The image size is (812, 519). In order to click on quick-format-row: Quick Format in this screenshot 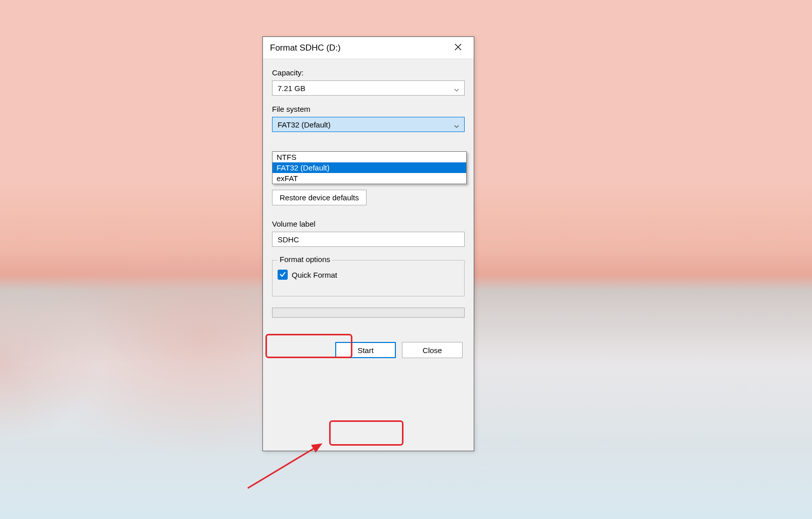, I will do `click(368, 275)`.